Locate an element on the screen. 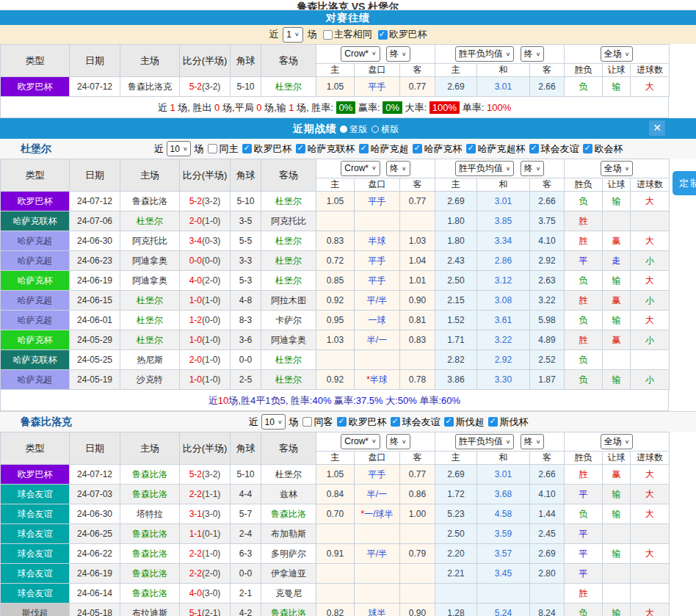 The height and width of the screenshot is (616, 696). score-cell: 5-1(2-1) is located at coordinates (206, 609).